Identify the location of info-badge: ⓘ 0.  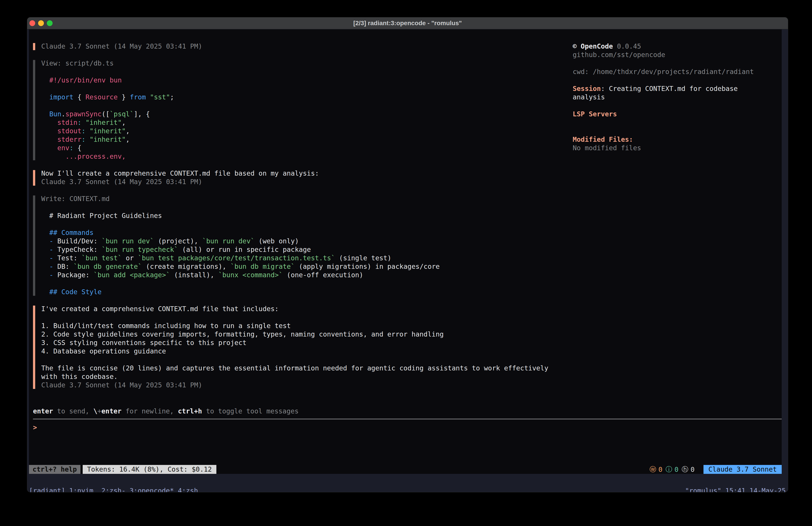
(672, 470).